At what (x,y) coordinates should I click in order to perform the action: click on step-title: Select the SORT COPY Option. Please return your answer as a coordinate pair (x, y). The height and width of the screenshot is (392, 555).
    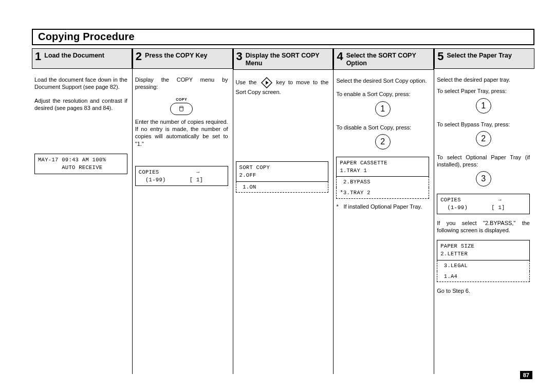
    Looking at the image, I should click on (388, 59).